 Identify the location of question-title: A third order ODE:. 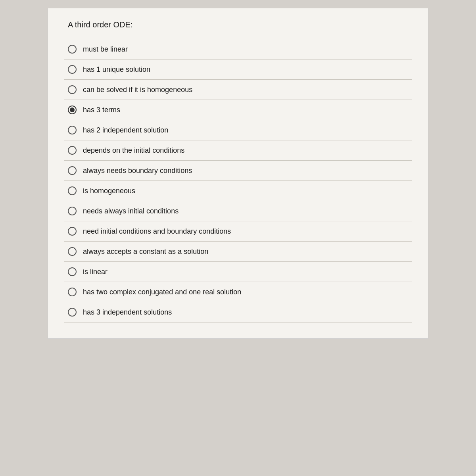
(238, 25).